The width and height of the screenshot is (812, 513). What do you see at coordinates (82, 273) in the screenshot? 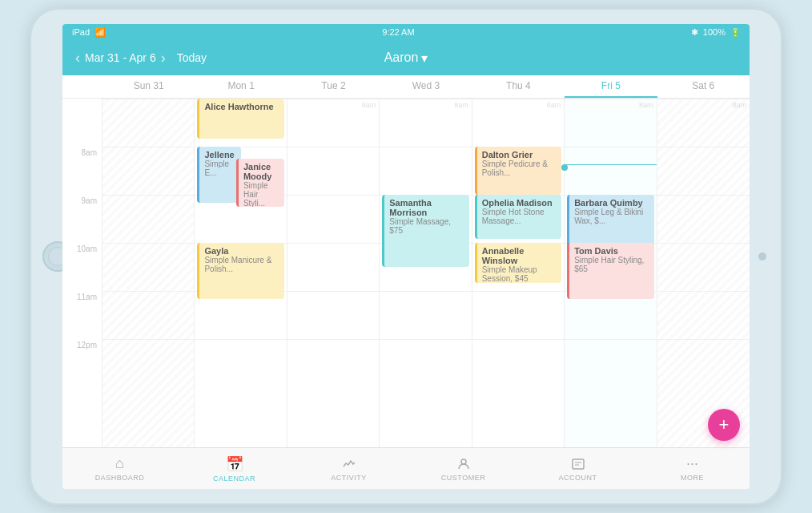
I see `time-column: 8am 9am 10am 11am 12pm` at bounding box center [82, 273].